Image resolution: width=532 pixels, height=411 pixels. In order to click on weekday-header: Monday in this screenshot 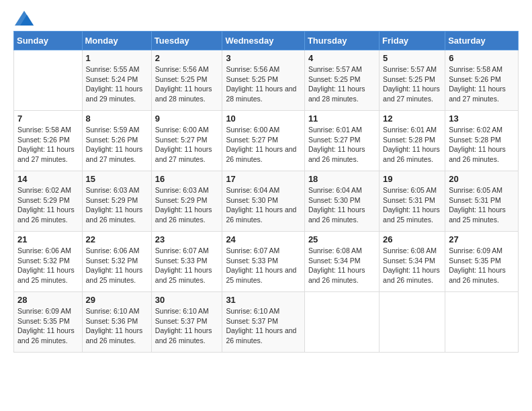, I will do `click(117, 41)`.